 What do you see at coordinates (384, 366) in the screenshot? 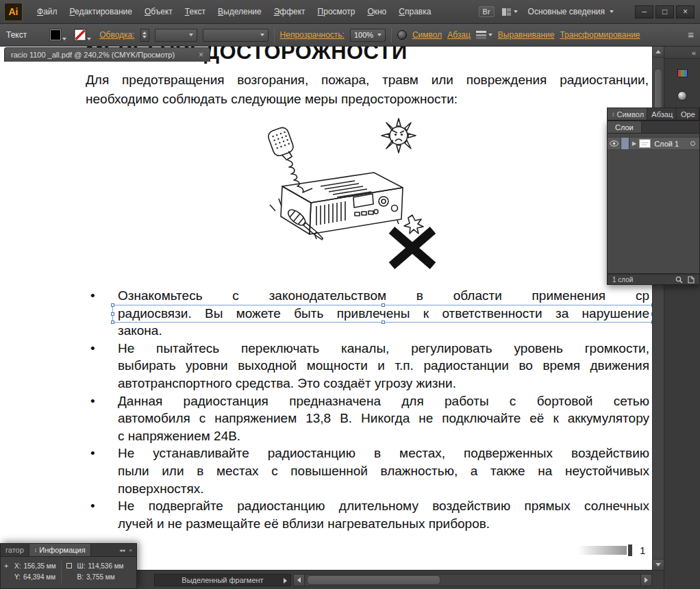
I see `text-line: выбирать уровни выходной мощности и т.п.…` at bounding box center [384, 366].